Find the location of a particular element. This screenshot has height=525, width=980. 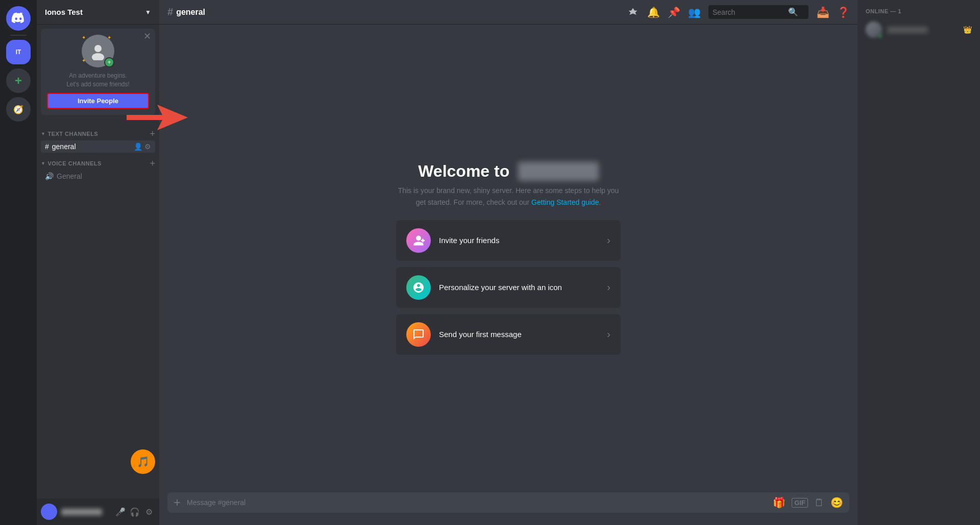

first-message-icon is located at coordinates (419, 335).